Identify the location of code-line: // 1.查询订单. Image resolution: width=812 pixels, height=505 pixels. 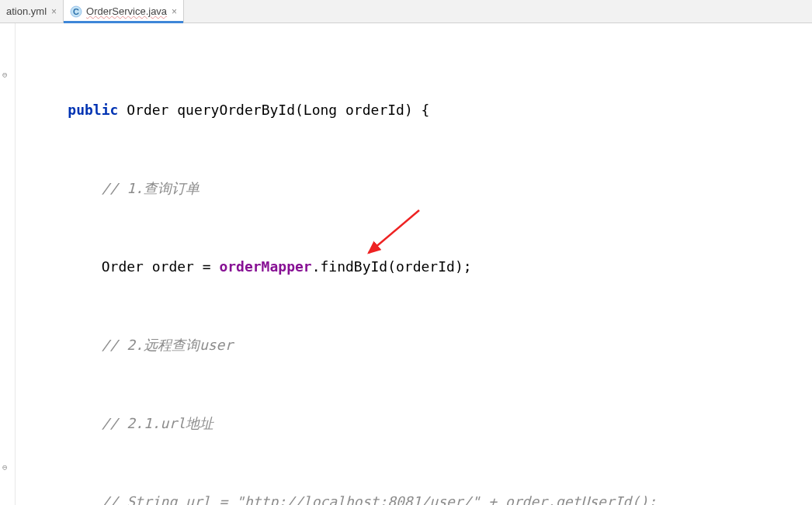
(414, 189).